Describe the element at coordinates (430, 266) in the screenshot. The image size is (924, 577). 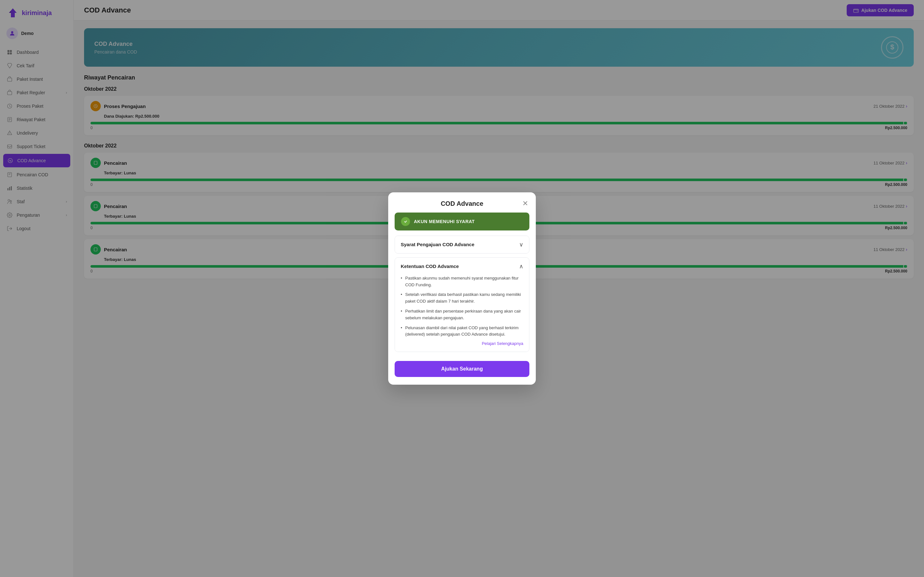
I see `accordion-ketentuan-title: Ketentuan COD Advamce` at that location.